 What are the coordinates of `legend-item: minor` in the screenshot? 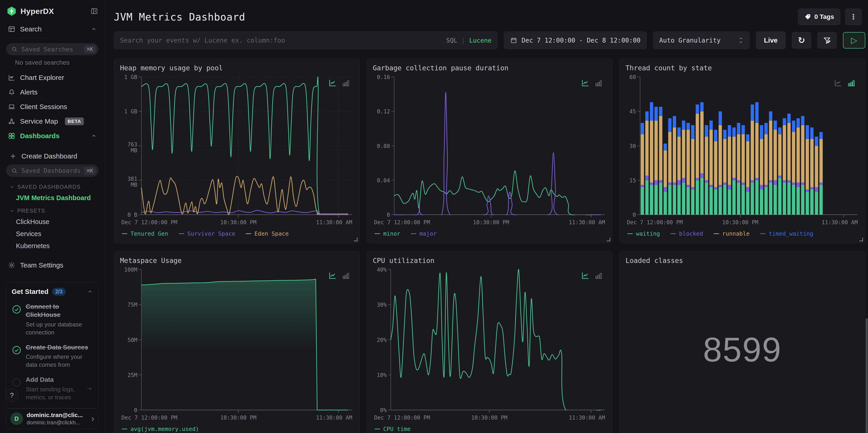 It's located at (388, 234).